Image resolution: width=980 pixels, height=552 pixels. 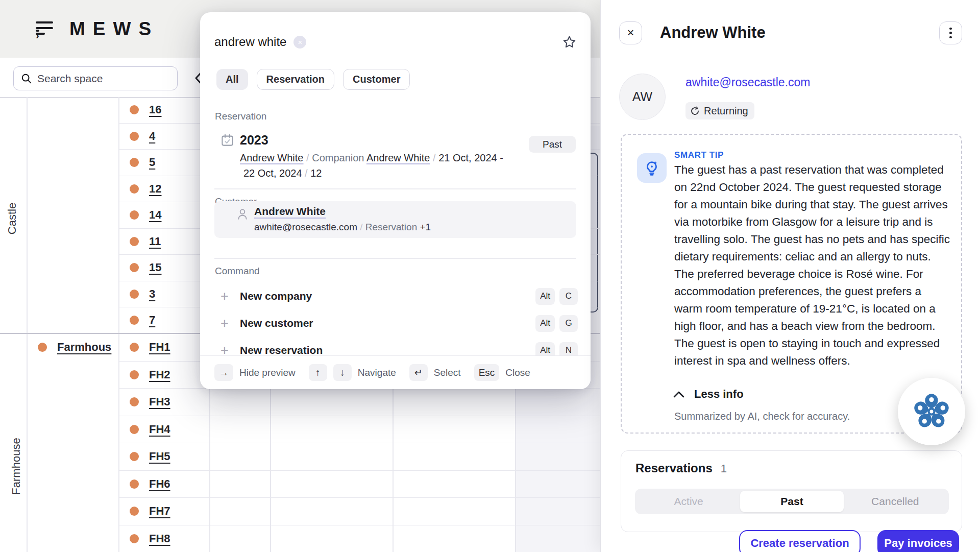 I want to click on search-query-text: andrew white, so click(x=250, y=42).